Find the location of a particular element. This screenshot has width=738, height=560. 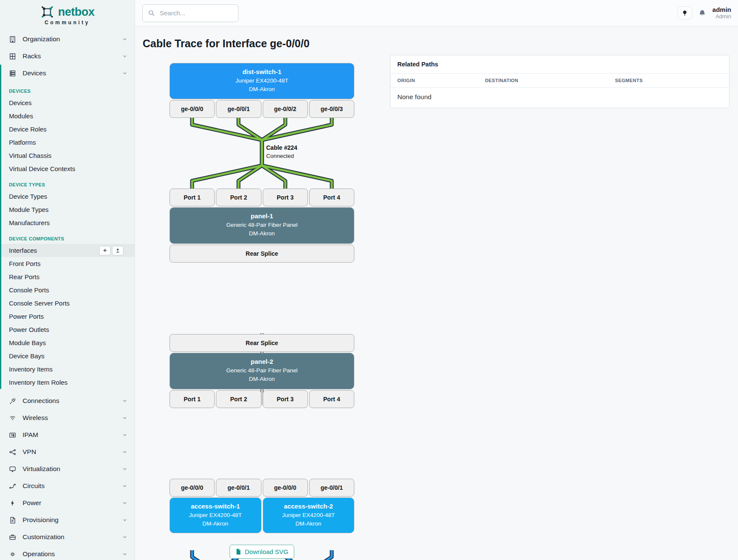

plus-icon is located at coordinates (105, 250).